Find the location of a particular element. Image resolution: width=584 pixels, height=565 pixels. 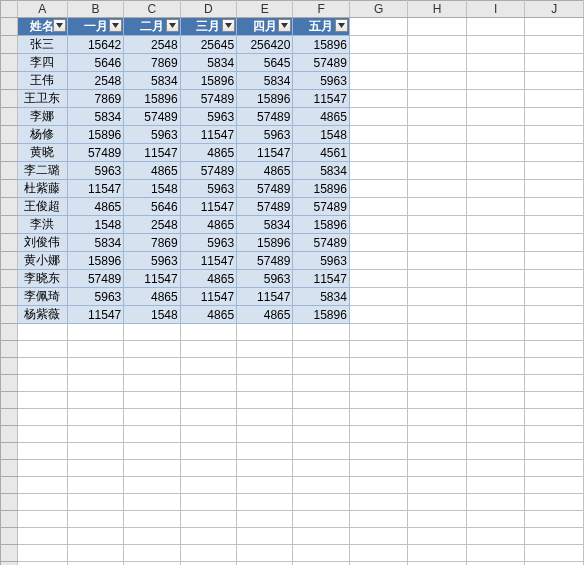

cell-name: 王伟 is located at coordinates (42, 81).